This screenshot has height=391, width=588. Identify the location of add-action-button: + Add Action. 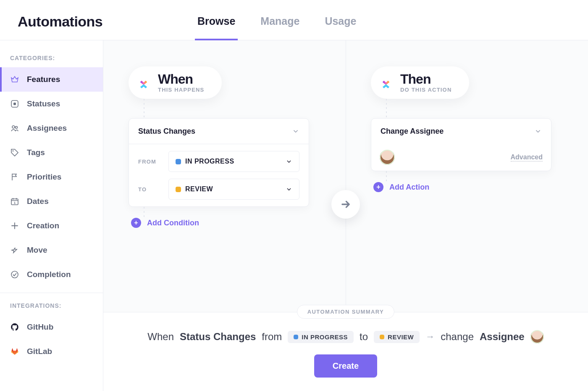
(402, 187).